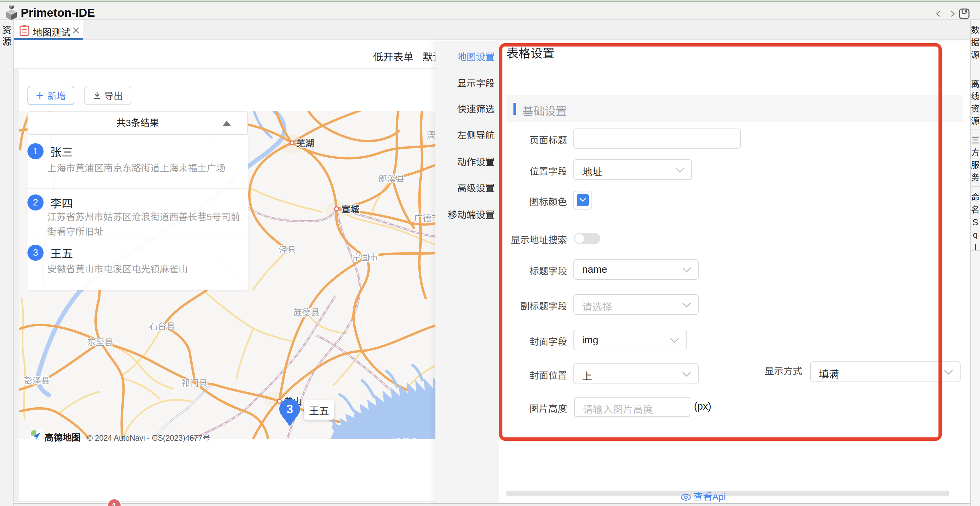 This screenshot has height=506, width=980. I want to click on svg-text: 3, so click(290, 409).